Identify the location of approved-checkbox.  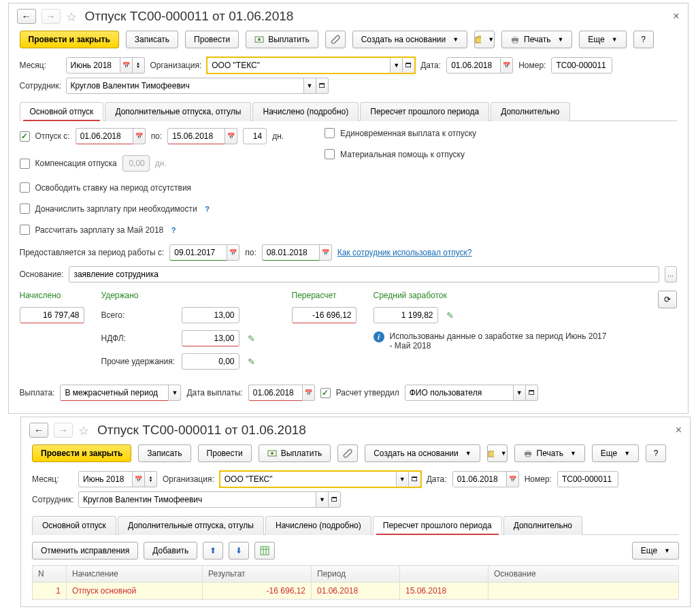
(325, 393).